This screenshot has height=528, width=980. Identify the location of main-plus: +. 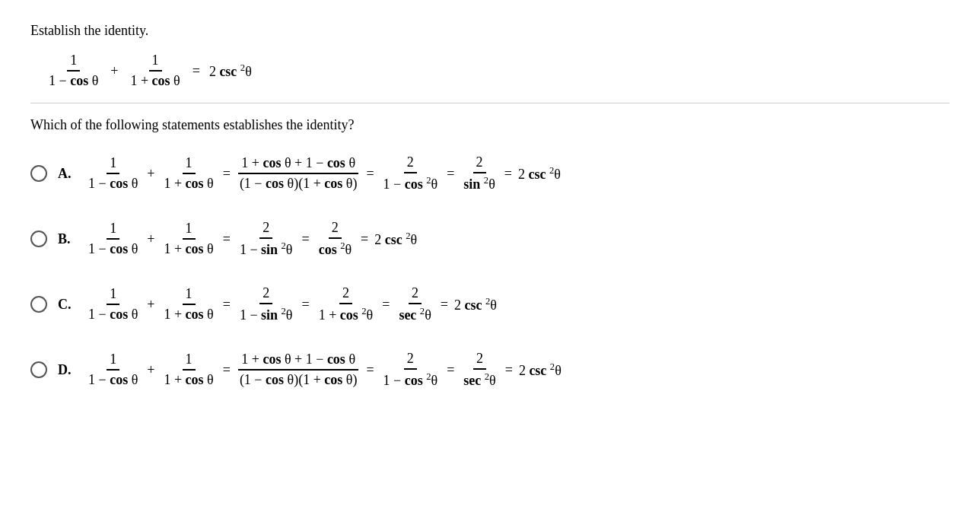
(114, 72).